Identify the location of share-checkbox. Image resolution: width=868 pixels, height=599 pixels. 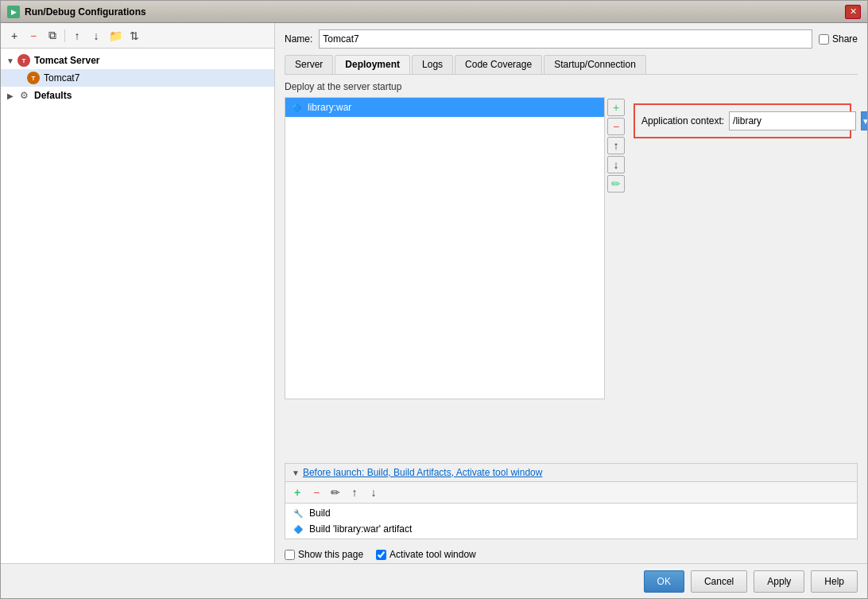
(823, 40).